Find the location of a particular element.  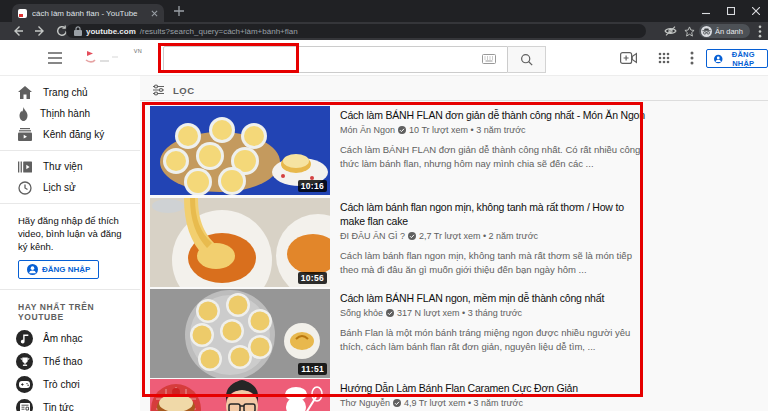

filter-label: LỌC is located at coordinates (184, 90).